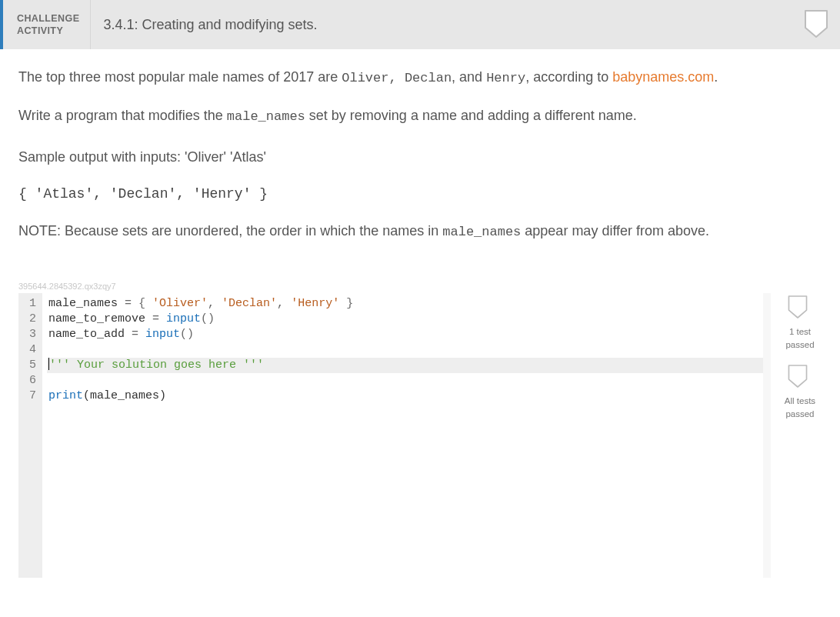 The height and width of the screenshot is (617, 840). What do you see at coordinates (800, 435) in the screenshot?
I see `test-status-sidebar: 1 test passed All tests passed` at bounding box center [800, 435].